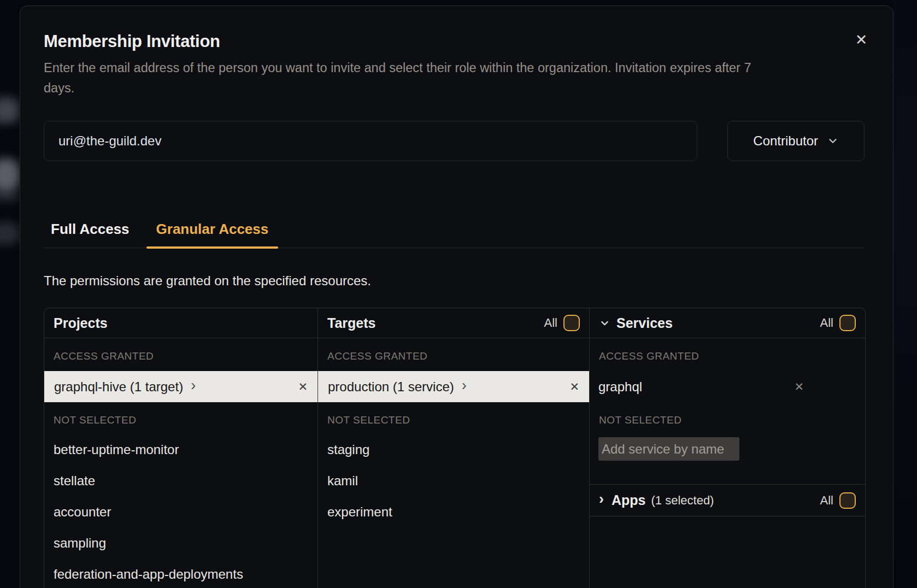 The width and height of the screenshot is (917, 588). What do you see at coordinates (636, 324) in the screenshot?
I see `services-column-title: Services` at bounding box center [636, 324].